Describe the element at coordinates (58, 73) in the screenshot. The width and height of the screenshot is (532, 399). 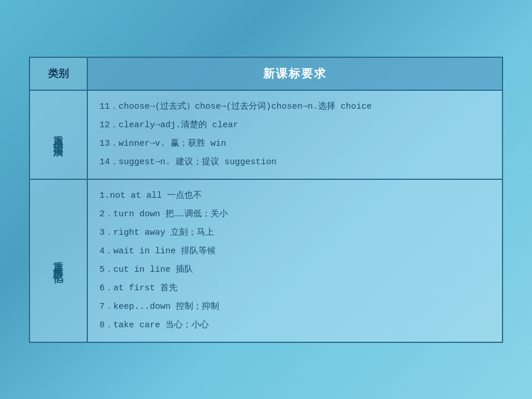
I see `header-category-label: 类别` at that location.